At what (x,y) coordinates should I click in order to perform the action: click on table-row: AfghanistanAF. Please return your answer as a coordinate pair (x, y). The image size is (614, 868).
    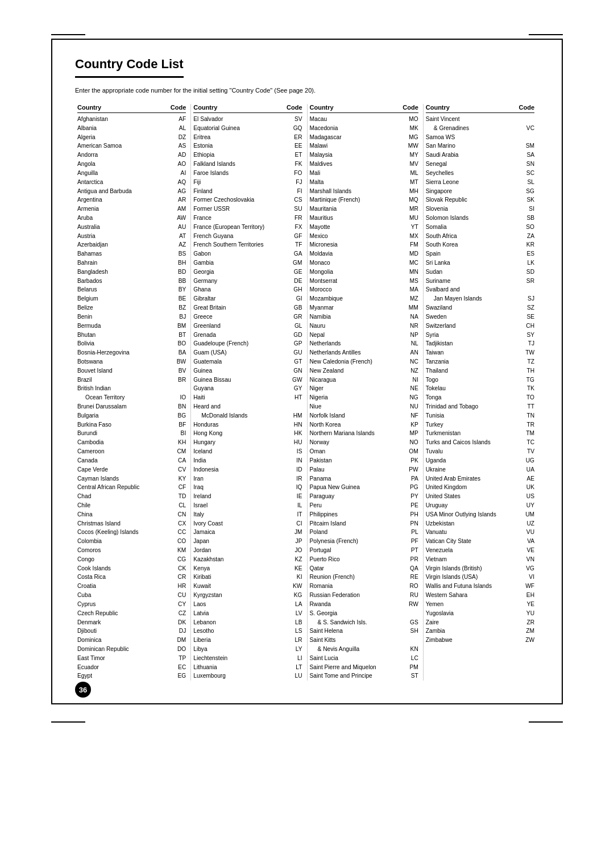
    Looking at the image, I should click on (132, 119).